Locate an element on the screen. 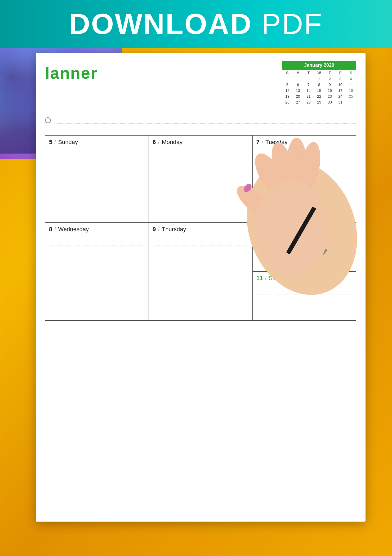  tuesday-name: Tuesday is located at coordinates (277, 142).